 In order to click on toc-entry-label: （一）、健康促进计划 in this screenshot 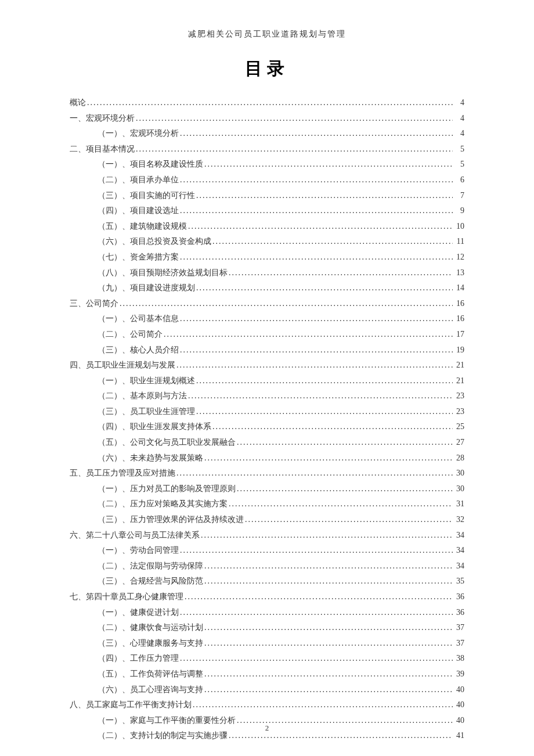, I will do `click(138, 613)`.